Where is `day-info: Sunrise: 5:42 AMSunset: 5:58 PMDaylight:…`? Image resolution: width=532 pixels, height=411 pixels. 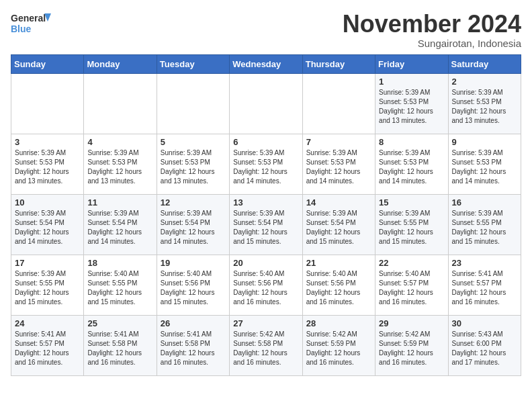 day-info: Sunrise: 5:42 AMSunset: 5:58 PMDaylight:… is located at coordinates (266, 349).